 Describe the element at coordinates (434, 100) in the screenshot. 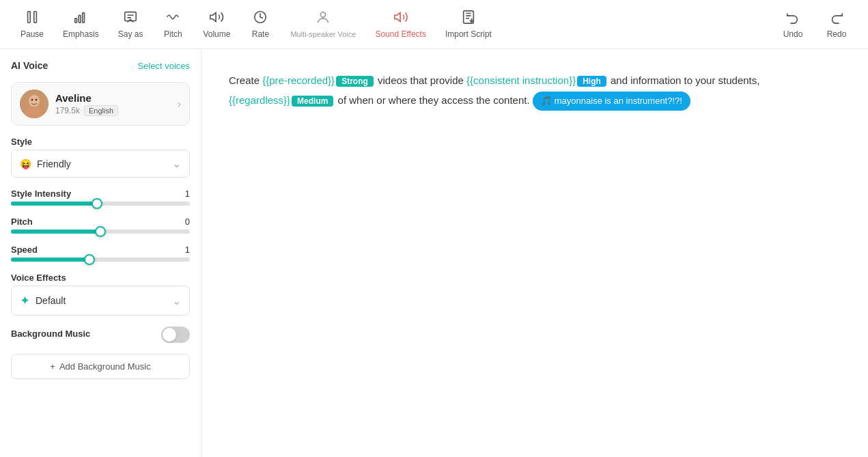

I see `text-mid-3: of when or where they access the content…` at that location.